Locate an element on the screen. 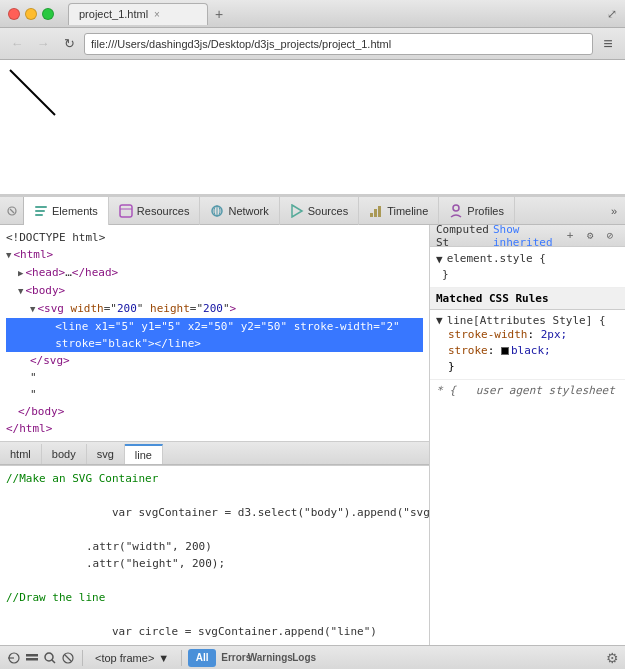 This screenshot has height=669, width=625. tab-title: project_1.html is located at coordinates (114, 14).